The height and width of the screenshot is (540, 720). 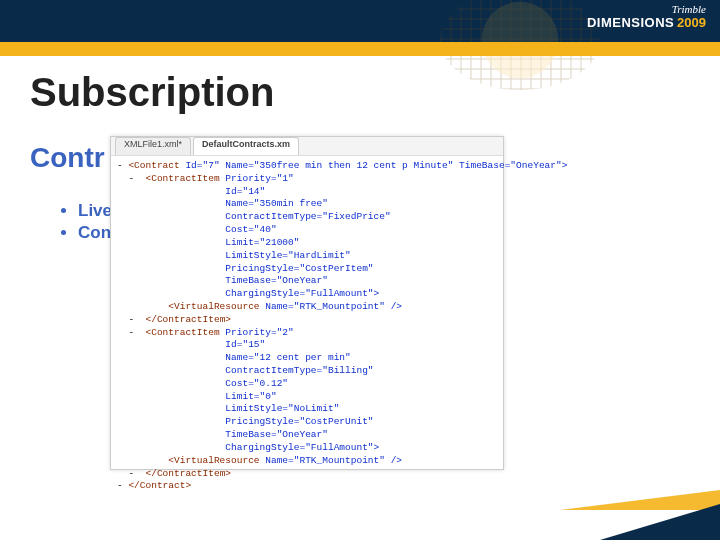 I want to click on xml-attr: Name="12 cent per min", so click(x=288, y=358).